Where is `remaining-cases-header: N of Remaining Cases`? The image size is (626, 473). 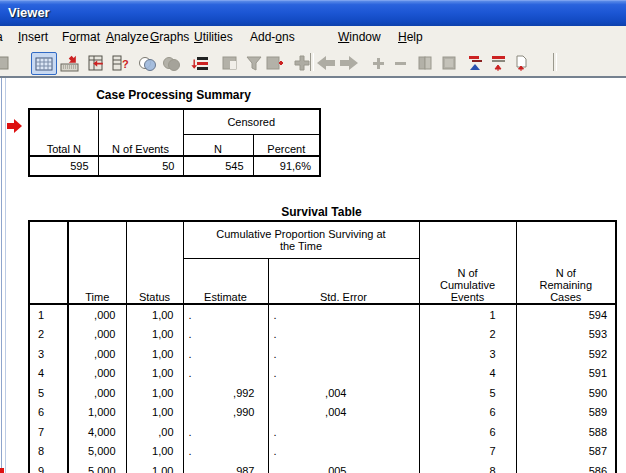 remaining-cases-header: N of Remaining Cases is located at coordinates (566, 262).